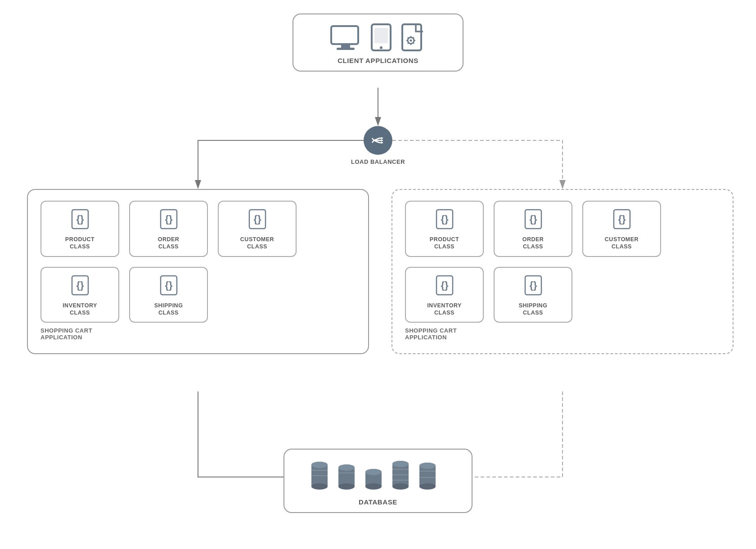 The height and width of the screenshot is (549, 756). Describe the element at coordinates (622, 229) in the screenshot. I see `right-customer-class: {} CUSTOMERCLASS` at that location.